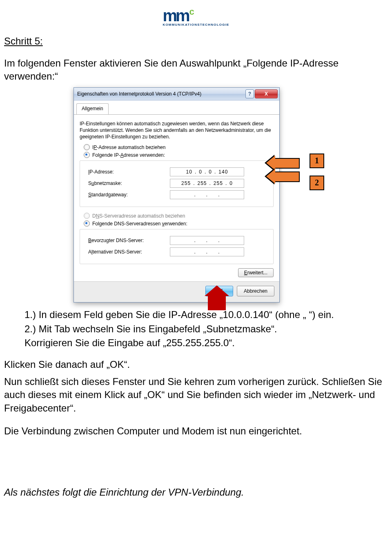 This screenshot has width=392, height=554. What do you see at coordinates (207, 195) in the screenshot?
I see `gateway-input: . . .` at bounding box center [207, 195].